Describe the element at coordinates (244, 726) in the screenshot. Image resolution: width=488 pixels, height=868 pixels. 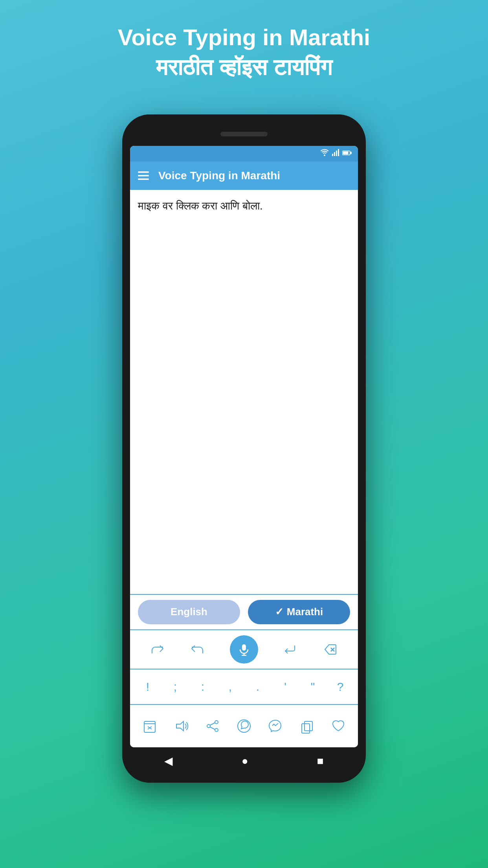
I see `action-icons-row` at that location.